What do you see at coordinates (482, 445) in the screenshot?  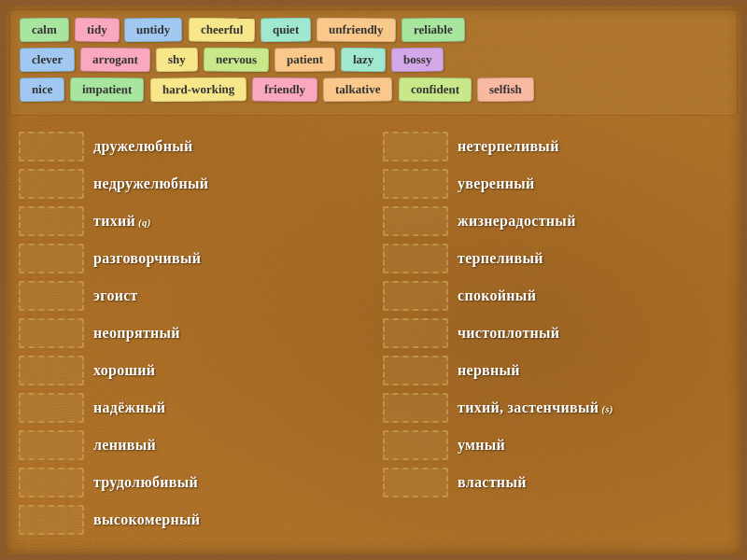 I see `word-label: умный` at bounding box center [482, 445].